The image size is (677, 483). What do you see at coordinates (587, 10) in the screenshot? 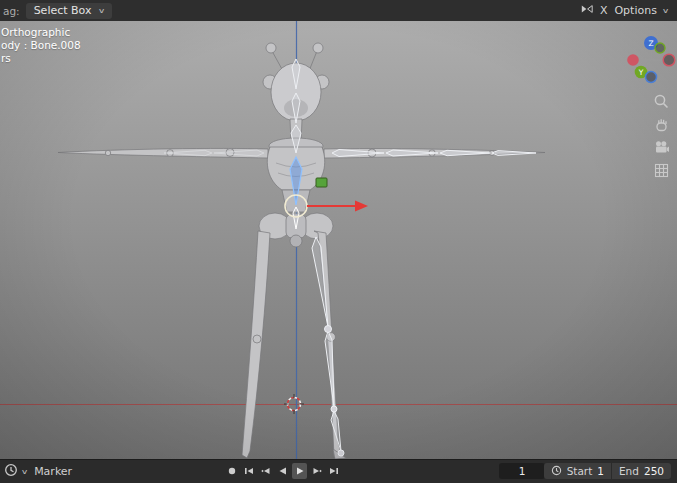
I see `mirror-x-icon` at bounding box center [587, 10].